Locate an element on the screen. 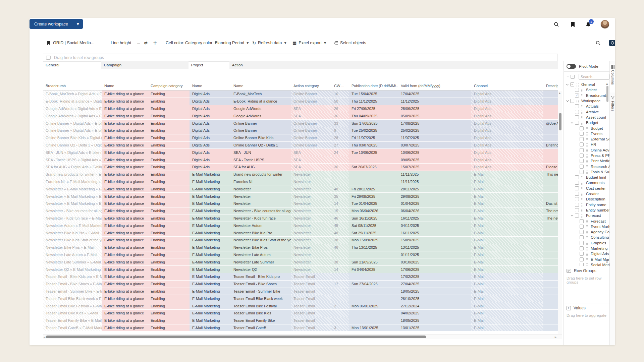  cell: Fri 29/08/2025 is located at coordinates (374, 196).